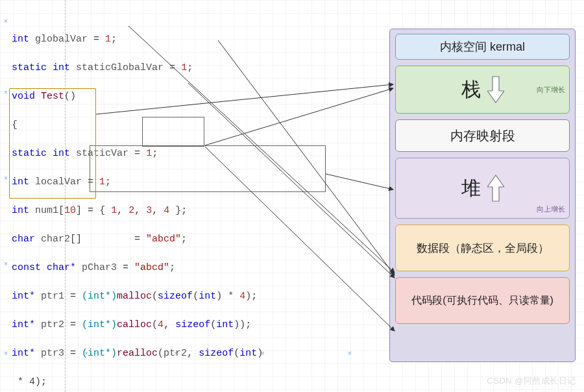 This screenshot has width=584, height=392. Describe the element at coordinates (496, 188) in the screenshot. I see `arrow-up-icon` at that location.